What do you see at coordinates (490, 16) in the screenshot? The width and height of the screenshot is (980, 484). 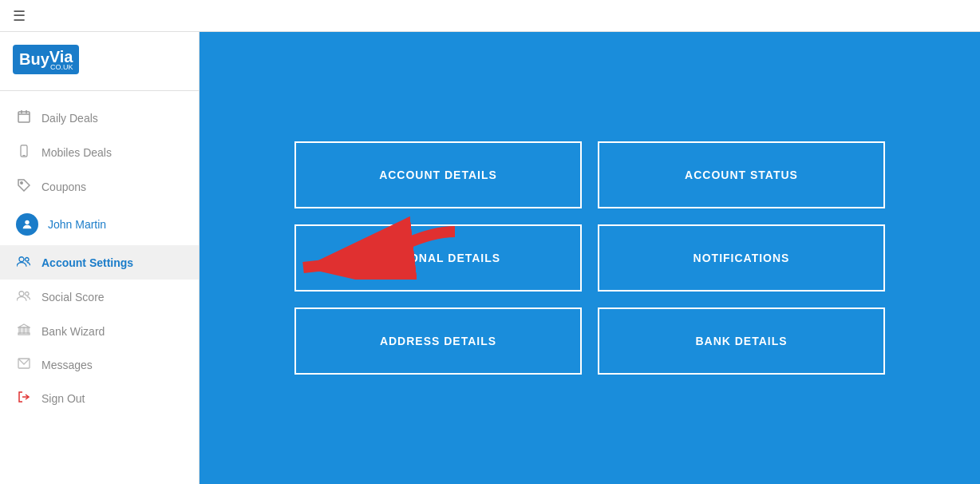 I see `top-bar: ☰` at bounding box center [490, 16].